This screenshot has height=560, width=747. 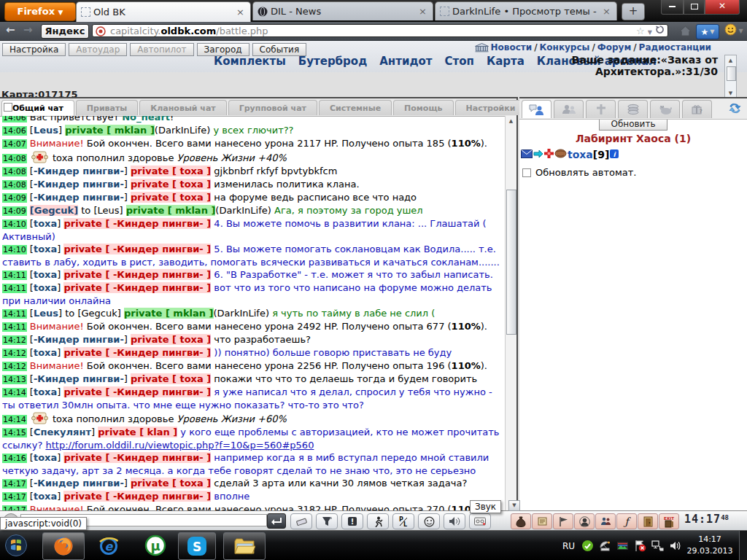 I want to click on scroll-down-icon: ▼, so click(x=514, y=506).